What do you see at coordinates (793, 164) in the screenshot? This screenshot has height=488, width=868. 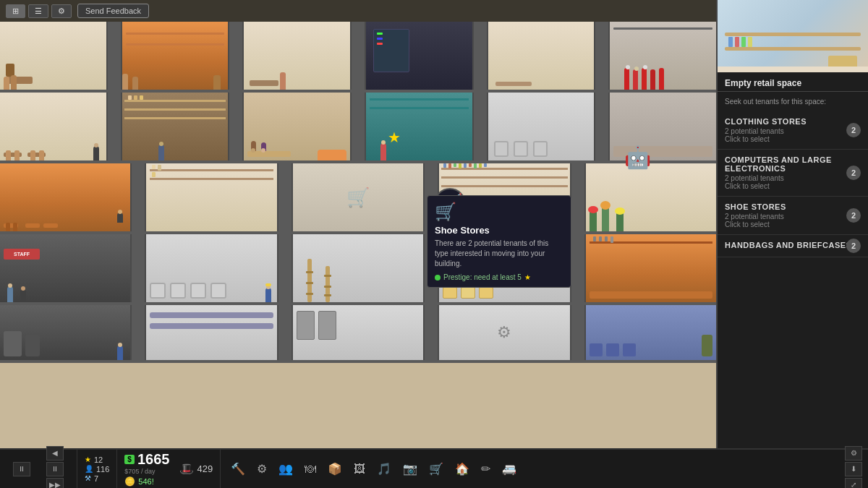 I see `category-computers-electronics-name: COMPUTERS AND LARGE ELECTRONICS` at bounding box center [793, 164].